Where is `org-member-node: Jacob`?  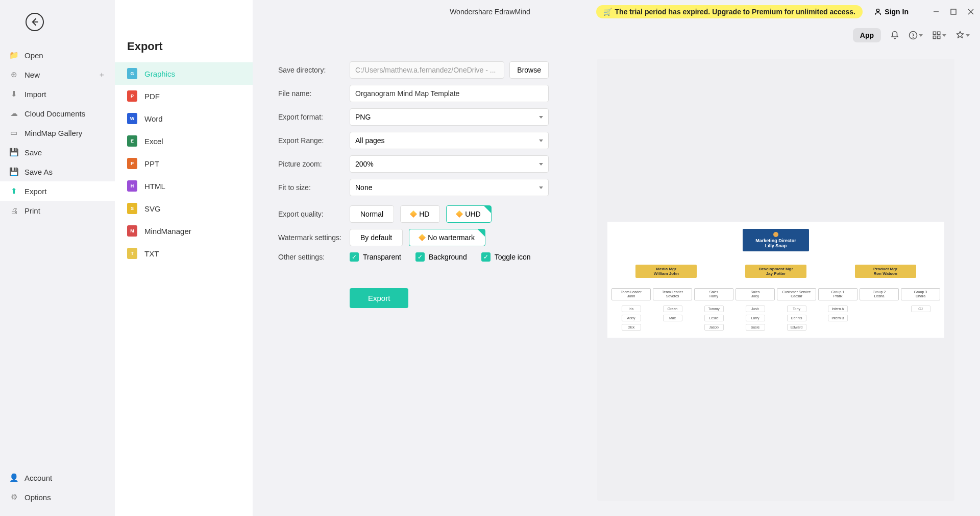
org-member-node: Jacob is located at coordinates (714, 327).